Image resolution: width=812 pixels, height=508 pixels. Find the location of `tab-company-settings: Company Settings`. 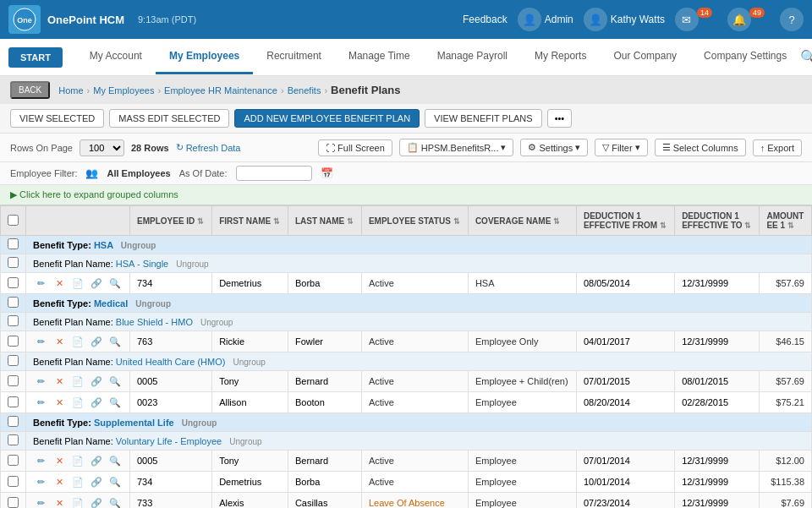

tab-company-settings: Company Settings is located at coordinates (745, 57).